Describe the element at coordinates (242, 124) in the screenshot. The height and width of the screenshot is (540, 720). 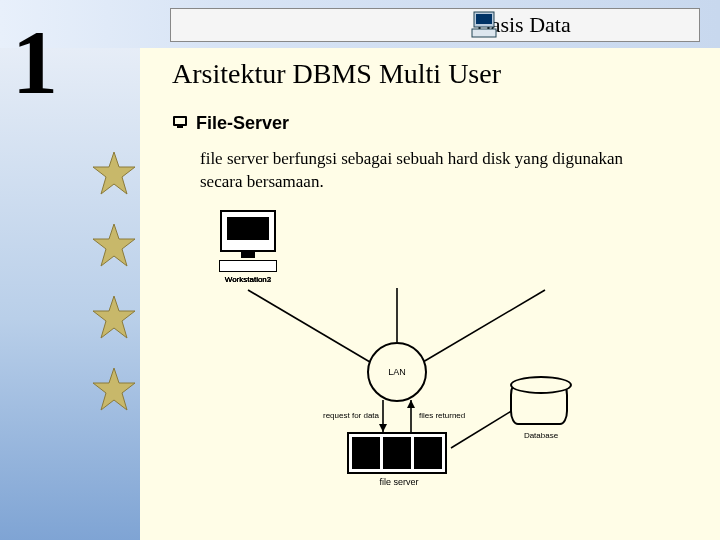
I see `sub-title: File-Server` at that location.